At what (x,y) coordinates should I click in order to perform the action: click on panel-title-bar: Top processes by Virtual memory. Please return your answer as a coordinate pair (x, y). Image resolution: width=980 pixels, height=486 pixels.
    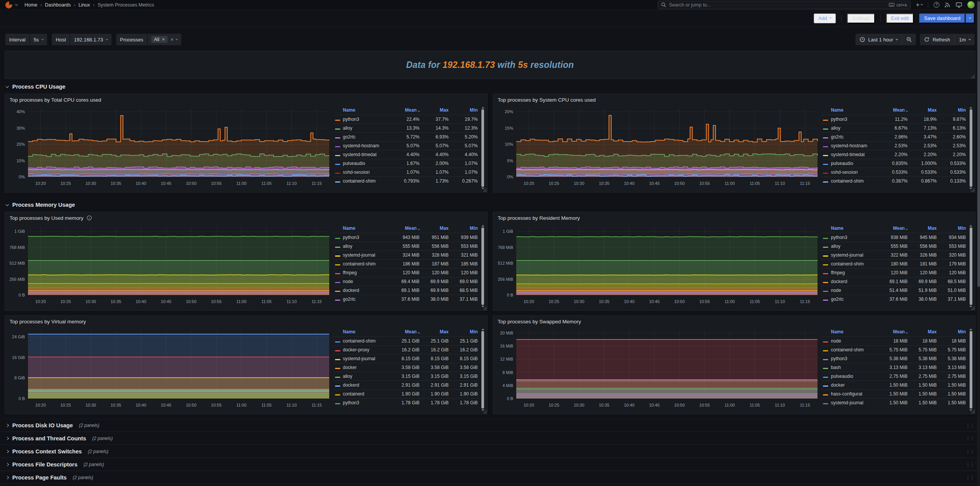
    Looking at the image, I should click on (246, 321).